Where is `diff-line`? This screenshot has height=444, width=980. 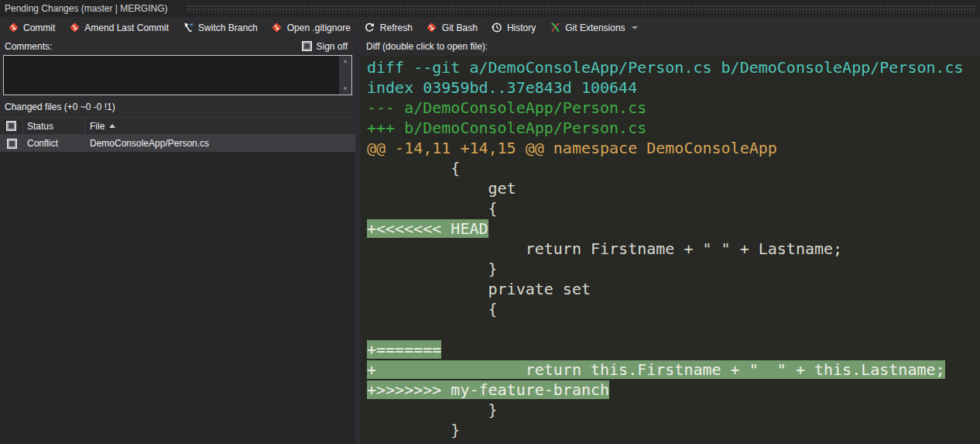 diff-line is located at coordinates (673, 329).